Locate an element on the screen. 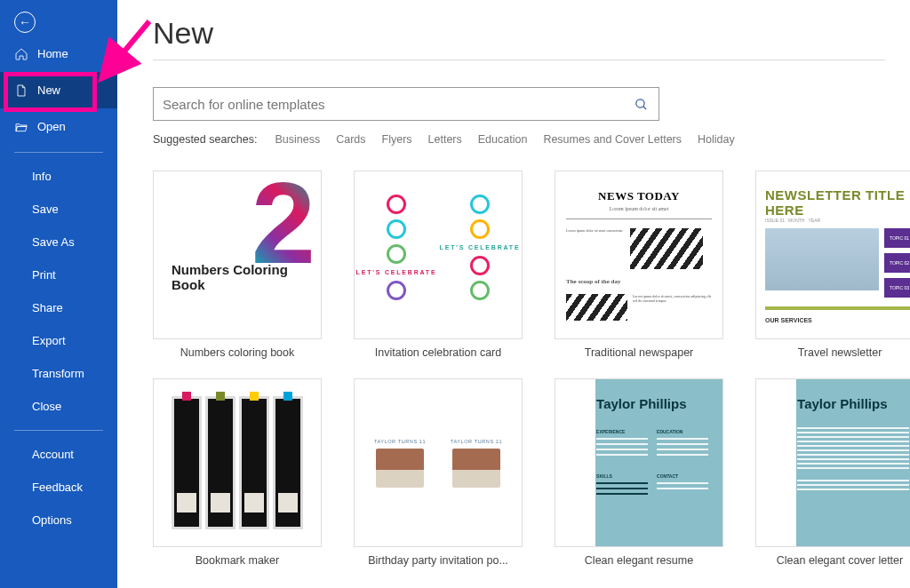 This screenshot has height=588, width=910. template-traditional-newspaper: NEWS TODAY Lorem ipsum dolor sit amet Lo… is located at coordinates (639, 265).